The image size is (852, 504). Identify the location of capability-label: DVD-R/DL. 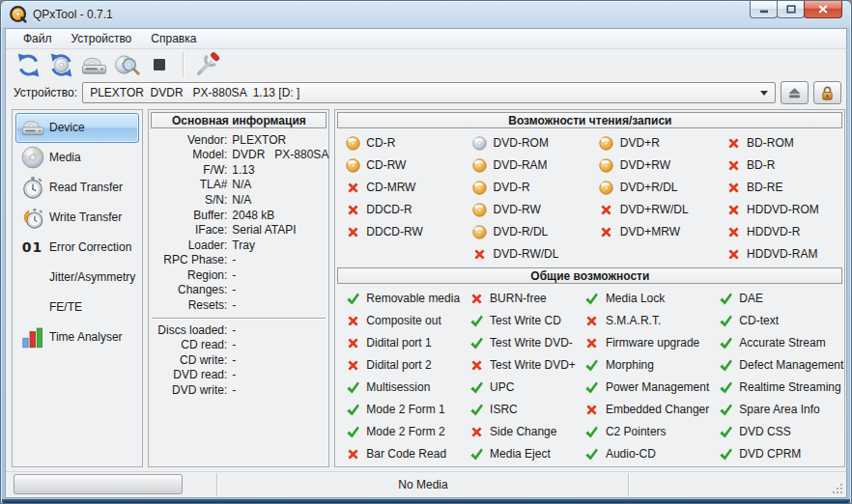
(522, 232).